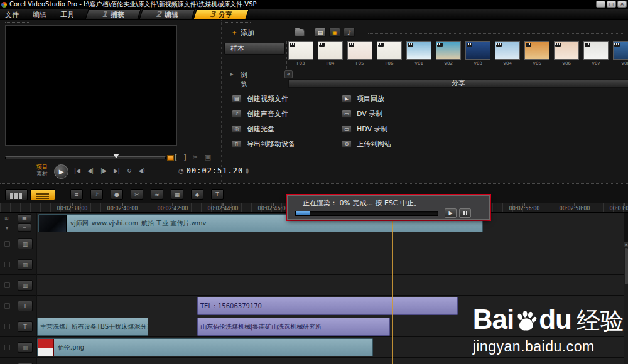 The height and width of the screenshot is (364, 628). What do you see at coordinates (40, 15) in the screenshot?
I see `menu-item: 编辑` at bounding box center [40, 15].